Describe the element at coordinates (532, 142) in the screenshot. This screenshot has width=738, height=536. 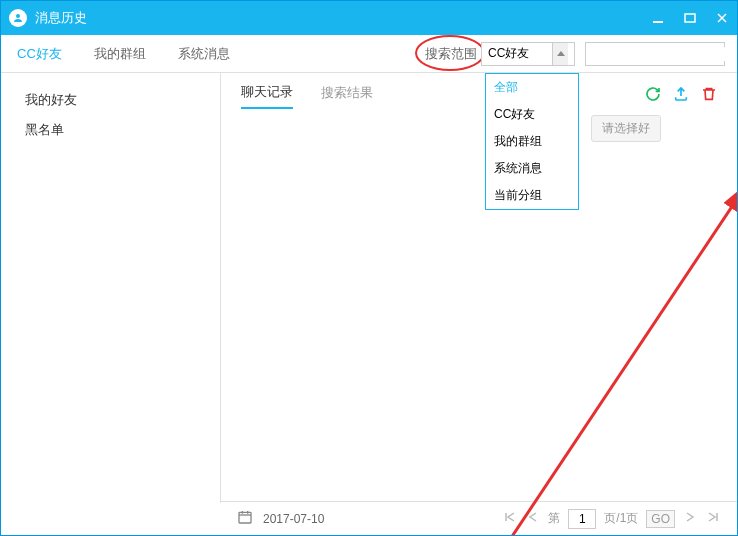
I see `search-scope-dropdown: 全部 CC好友 我的群组 系统消息 当前分组` at that location.